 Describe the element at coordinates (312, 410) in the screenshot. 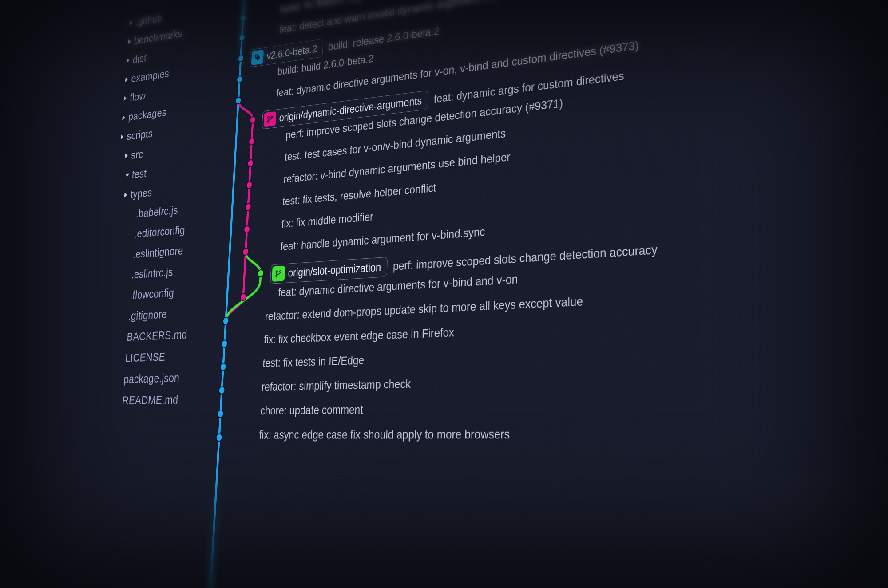

I see `commit-row: chore: update comment` at that location.